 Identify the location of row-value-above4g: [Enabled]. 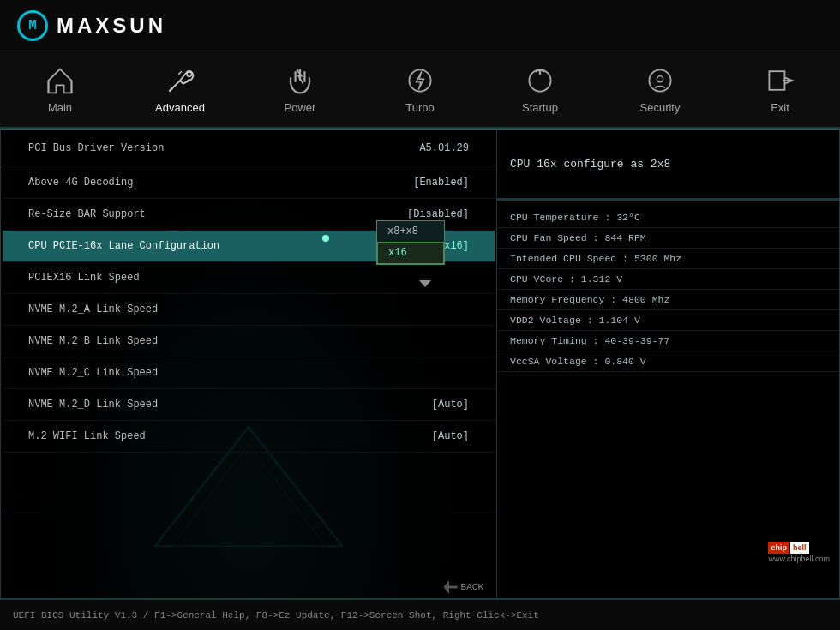
(441, 183).